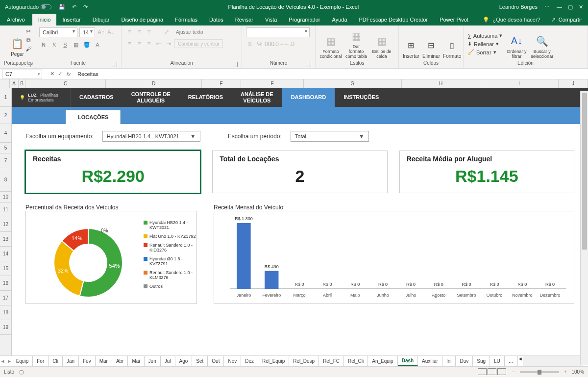 This screenshot has height=379, width=588. What do you see at coordinates (136, 361) in the screenshot?
I see `sheet-tab: Mai` at bounding box center [136, 361].